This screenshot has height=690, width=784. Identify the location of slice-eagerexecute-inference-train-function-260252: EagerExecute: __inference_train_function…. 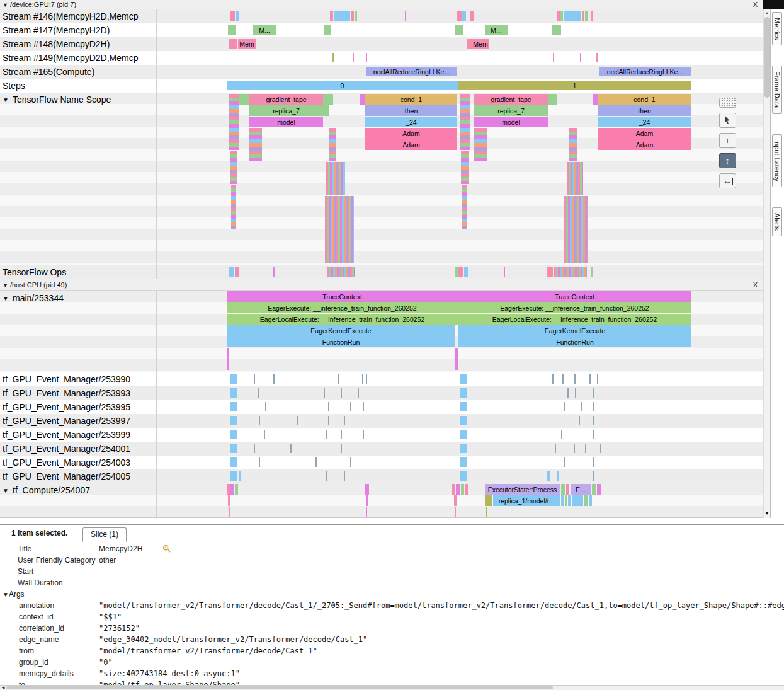
(574, 308).